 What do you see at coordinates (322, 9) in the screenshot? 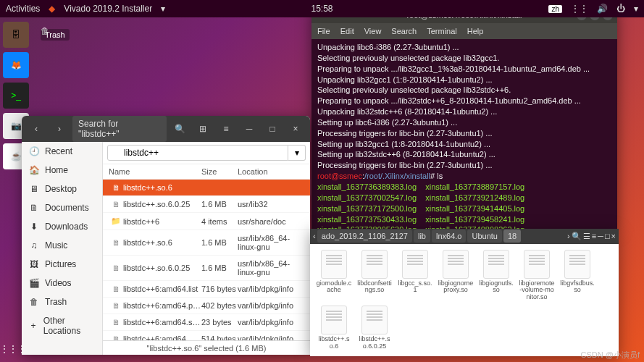
I see `clock: 15:58` at bounding box center [322, 9].